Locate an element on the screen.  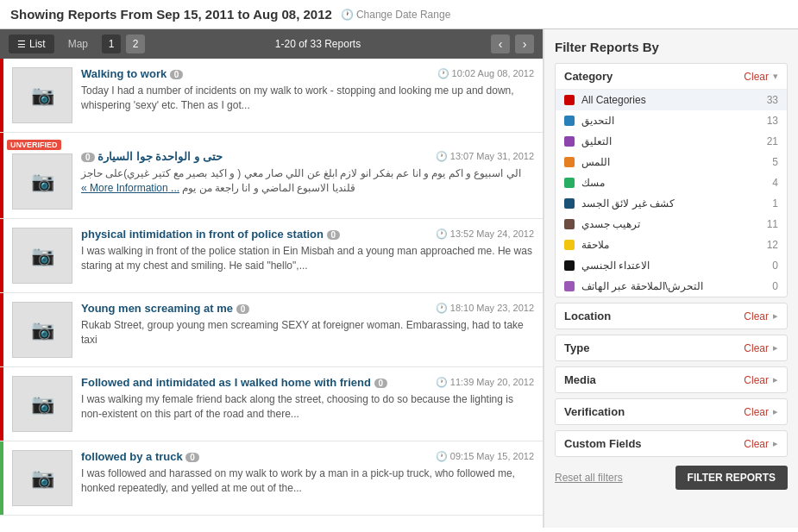
list-item: 📷 Walking to work 0 🕐 10:02 Aug 08, 2012… is located at coordinates (271, 96).